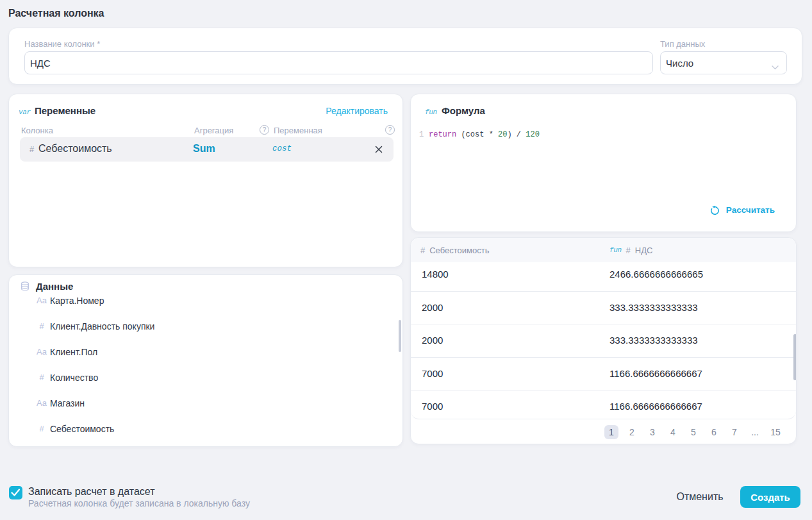  I want to click on cell-result-value: 2466.6666666666665, so click(656, 274).